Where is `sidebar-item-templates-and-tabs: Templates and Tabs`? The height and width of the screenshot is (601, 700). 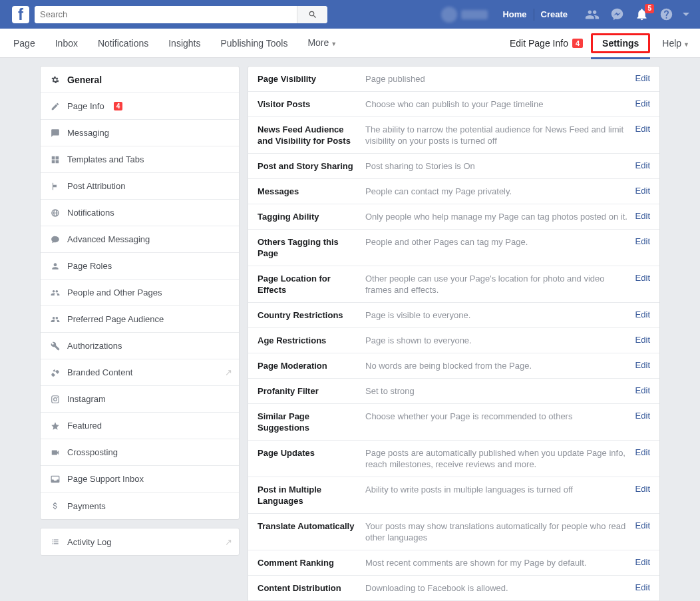
sidebar-item-templates-and-tabs: Templates and Tabs is located at coordinates (140, 160).